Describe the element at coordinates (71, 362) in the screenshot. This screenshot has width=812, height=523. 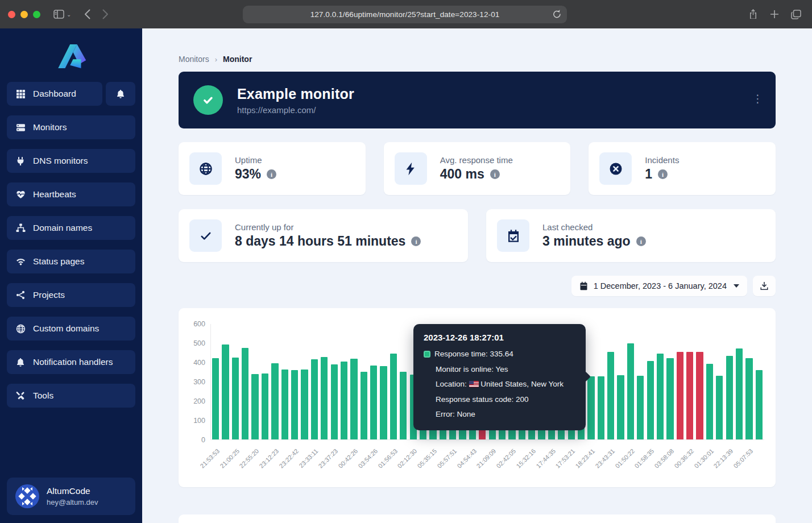
I see `sidebar-item-notification-handlers: Notification handlers` at that location.